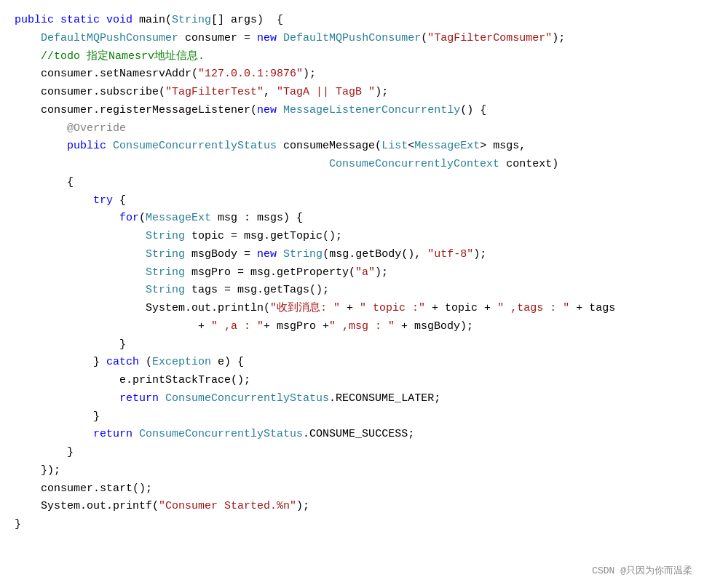 This screenshot has height=588, width=704. What do you see at coordinates (352, 345) in the screenshot?
I see `code-line-19: }` at bounding box center [352, 345].